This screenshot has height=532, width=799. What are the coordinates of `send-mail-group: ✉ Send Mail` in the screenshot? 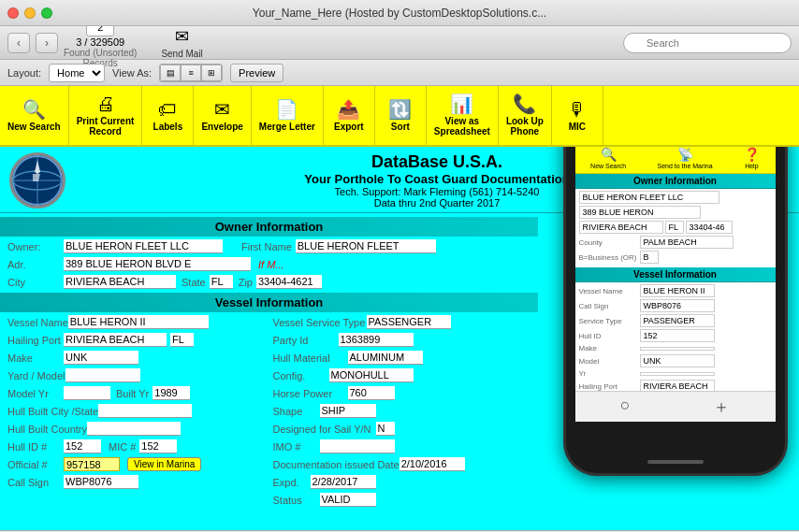 It's located at (182, 43).